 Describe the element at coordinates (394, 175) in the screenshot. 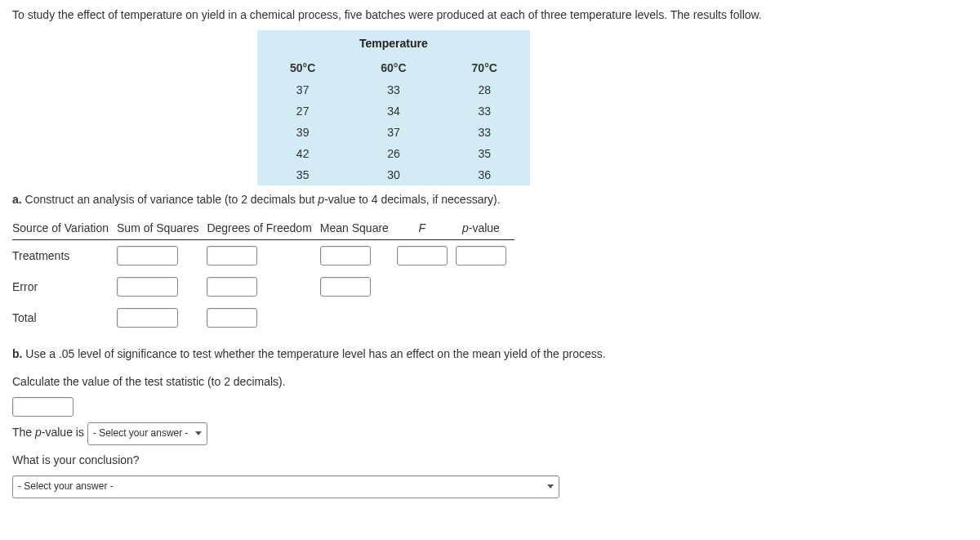

I see `cell: 30` at that location.